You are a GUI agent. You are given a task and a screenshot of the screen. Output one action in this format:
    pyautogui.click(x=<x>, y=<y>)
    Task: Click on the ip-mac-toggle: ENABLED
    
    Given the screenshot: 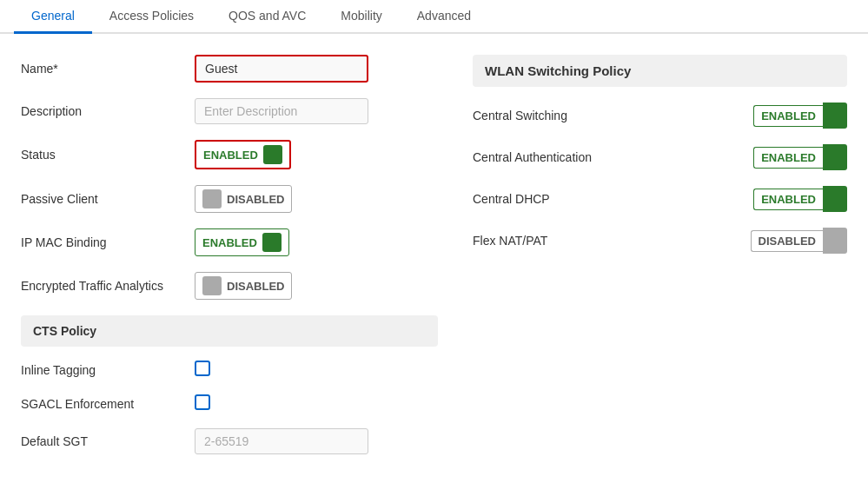 What is the action you would take?
    pyautogui.click(x=242, y=242)
    